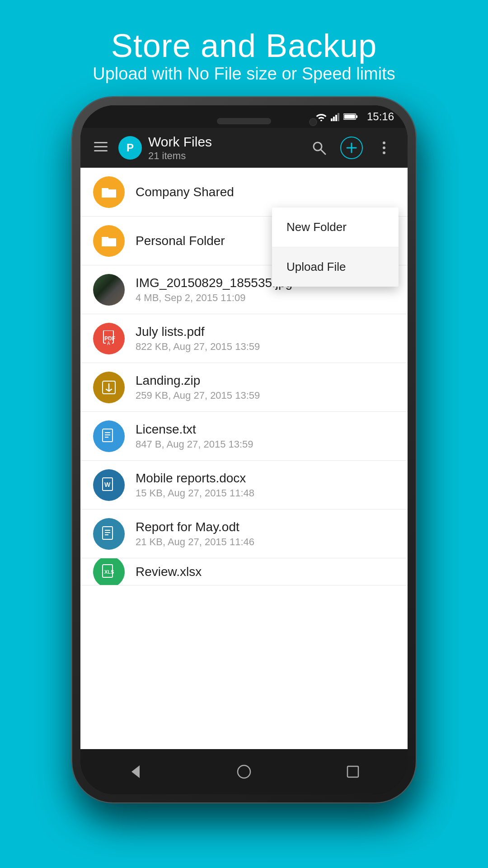 This screenshot has height=868, width=488. What do you see at coordinates (335, 227) in the screenshot?
I see `new-folder-option: New Folder` at bounding box center [335, 227].